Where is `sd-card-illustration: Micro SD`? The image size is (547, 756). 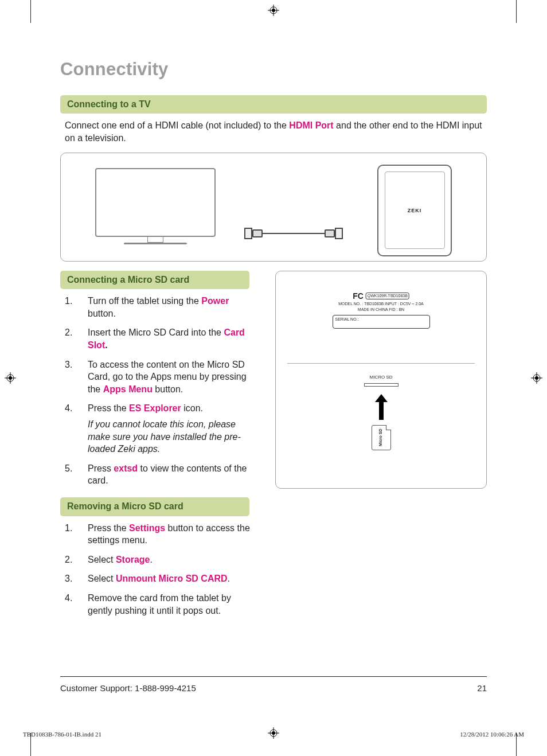 sd-card-illustration: Micro SD is located at coordinates (381, 438).